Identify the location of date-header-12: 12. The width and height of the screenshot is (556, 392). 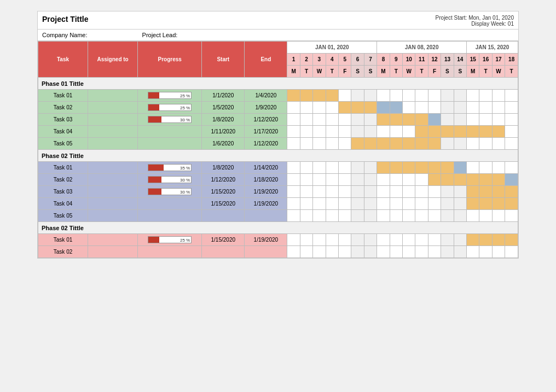
(435, 60).